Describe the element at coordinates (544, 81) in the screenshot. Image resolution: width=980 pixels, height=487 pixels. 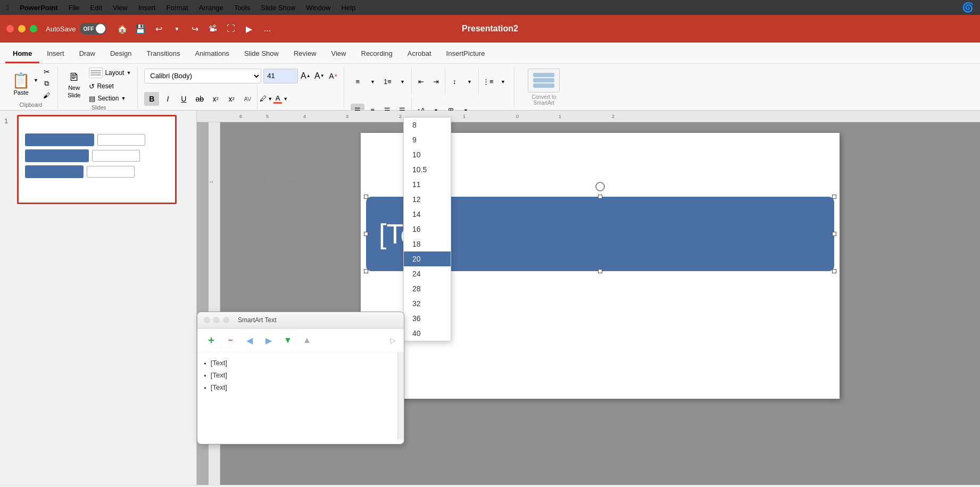
I see `convert-smartart-button` at that location.